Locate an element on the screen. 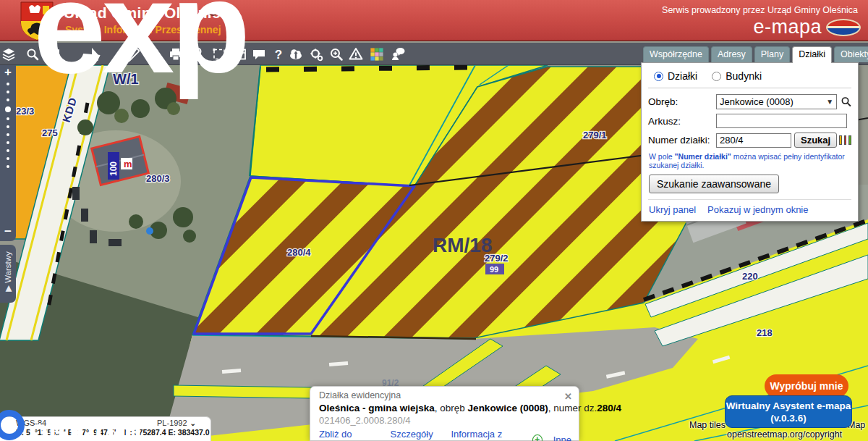  svg-text: 275 is located at coordinates (50, 133).